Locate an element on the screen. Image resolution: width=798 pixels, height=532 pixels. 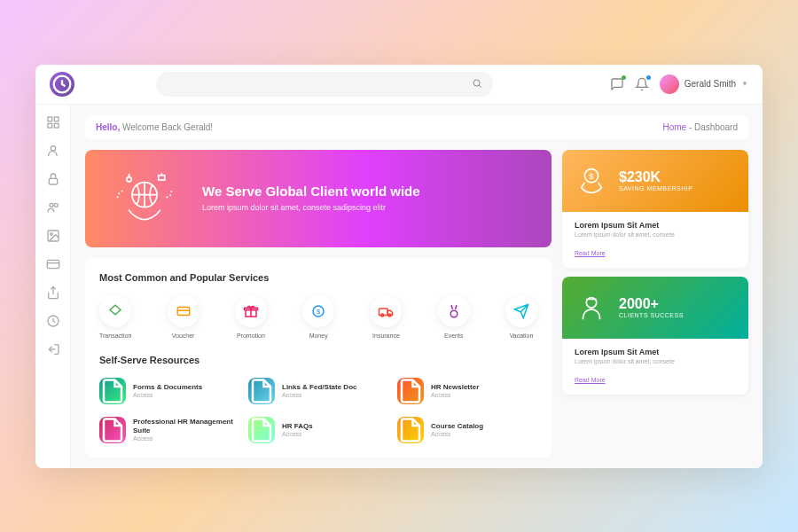
image-icon is located at coordinates (53, 236).